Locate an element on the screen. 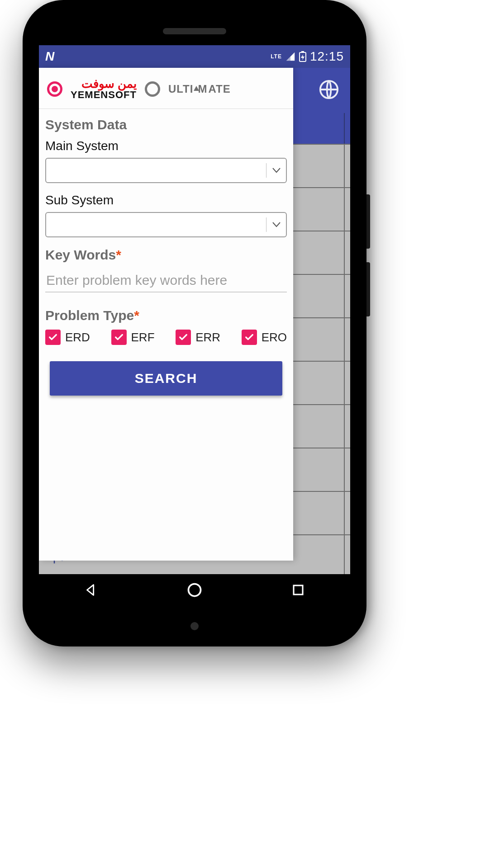 The height and width of the screenshot is (868, 490). speaker-slot is located at coordinates (195, 31).